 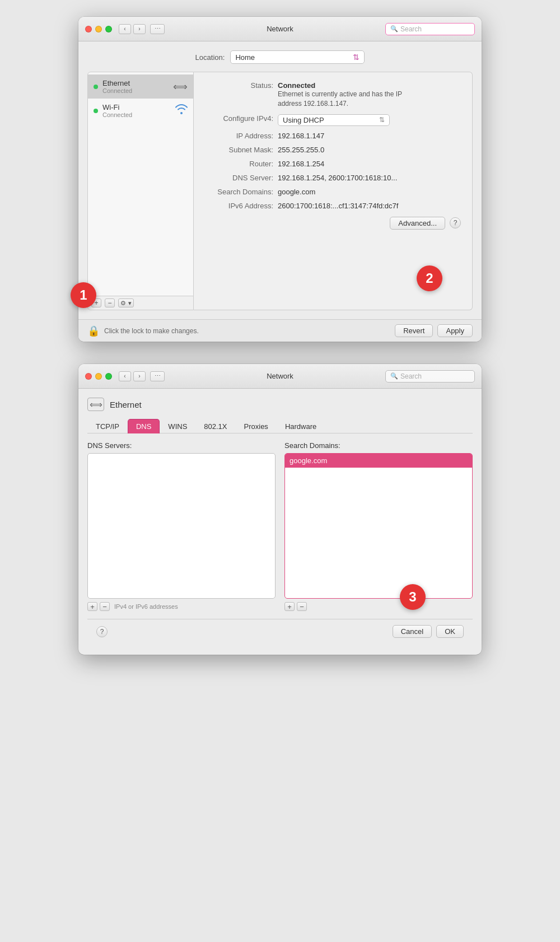 What do you see at coordinates (102, 632) in the screenshot?
I see `dialog-help-button: ?` at bounding box center [102, 632].